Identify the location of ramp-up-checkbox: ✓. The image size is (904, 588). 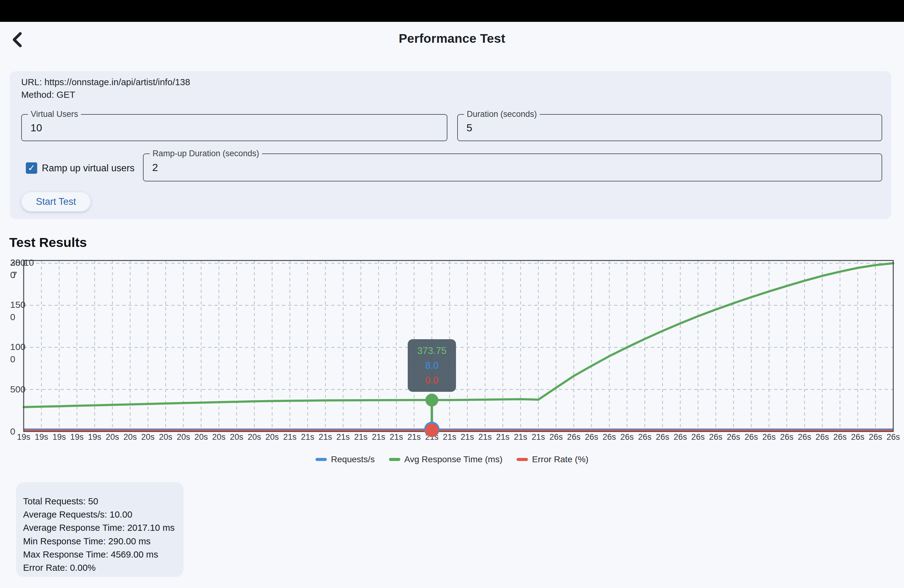
(32, 168).